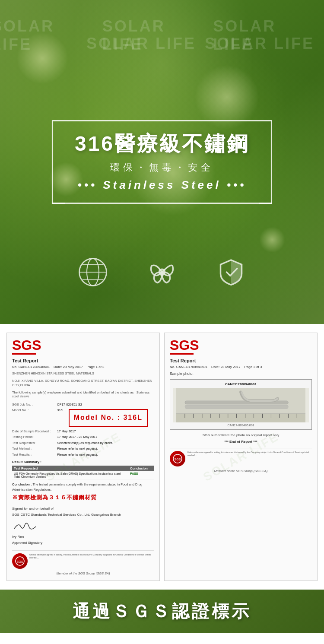 The height and width of the screenshot is (644, 324). Describe the element at coordinates (83, 418) in the screenshot. I see `model-no-row: Model No. : 316L Model No. : 316L` at that location.